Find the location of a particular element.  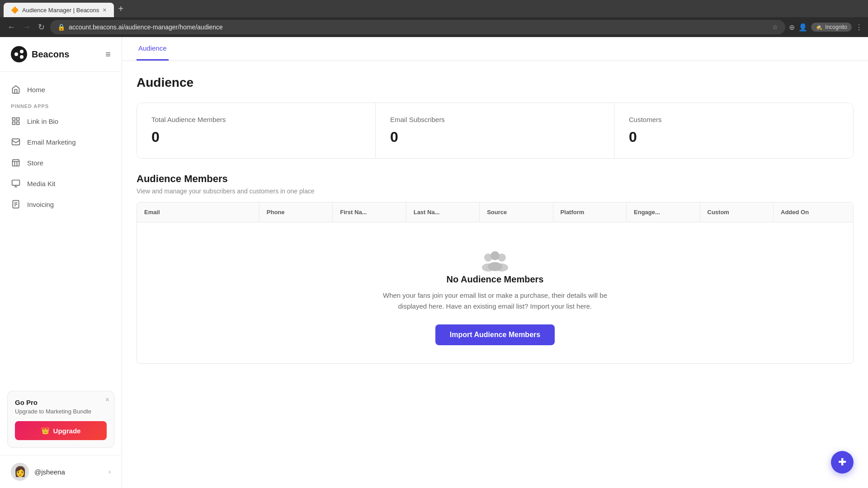

avatar-emoji: 👩 is located at coordinates (20, 472).